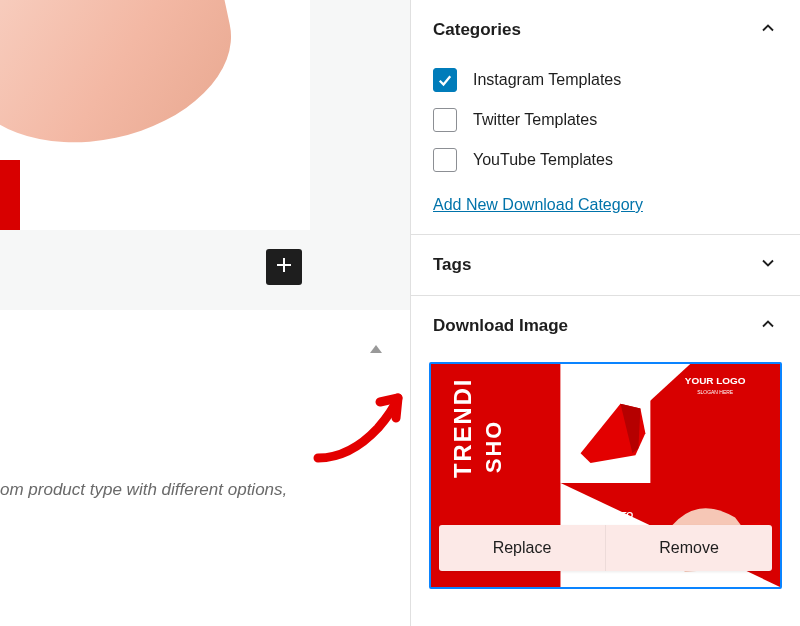 The height and width of the screenshot is (626, 800). What do you see at coordinates (606, 326) in the screenshot?
I see `download-image-panel-toggle: Download Image` at bounding box center [606, 326].